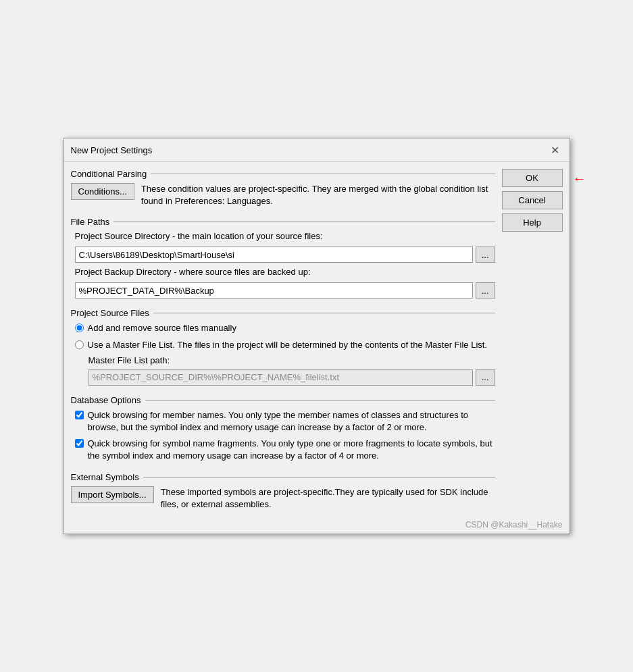  Describe the element at coordinates (283, 477) in the screenshot. I see `external-symbols-header: External Symbols` at that location.